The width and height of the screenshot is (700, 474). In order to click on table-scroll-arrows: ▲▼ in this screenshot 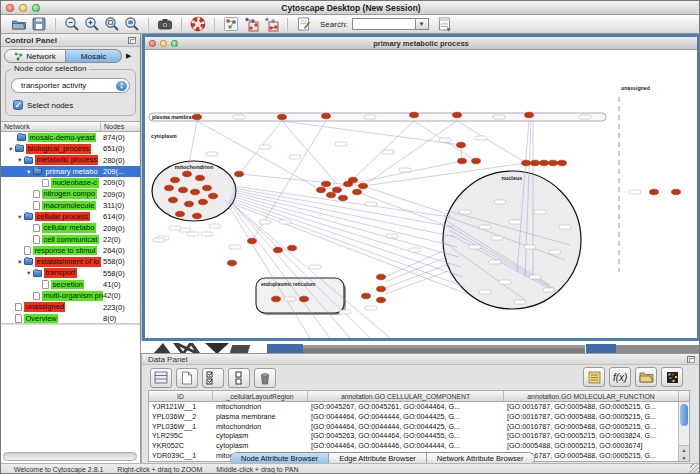, I will do `click(684, 453)`.